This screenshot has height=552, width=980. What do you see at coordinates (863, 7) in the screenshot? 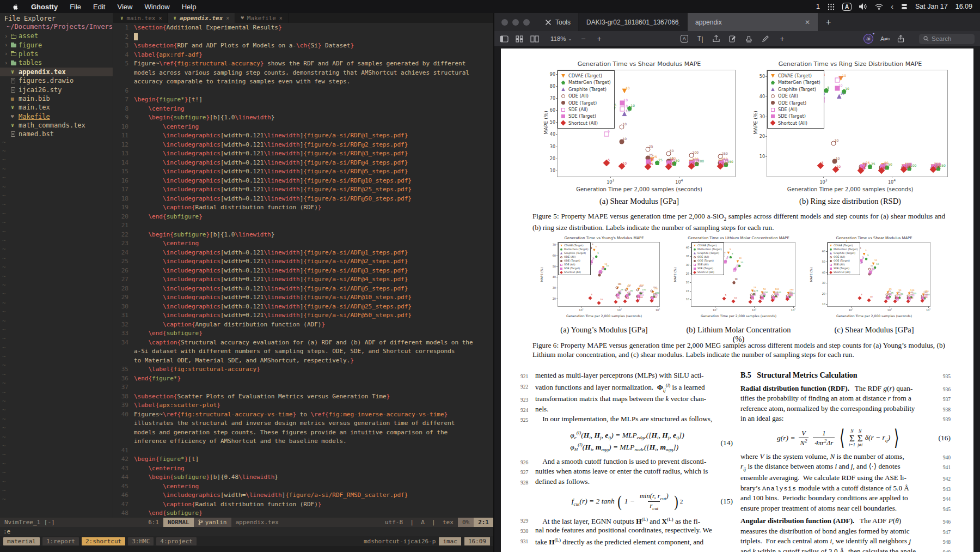
I see `volume-icon` at bounding box center [863, 7].